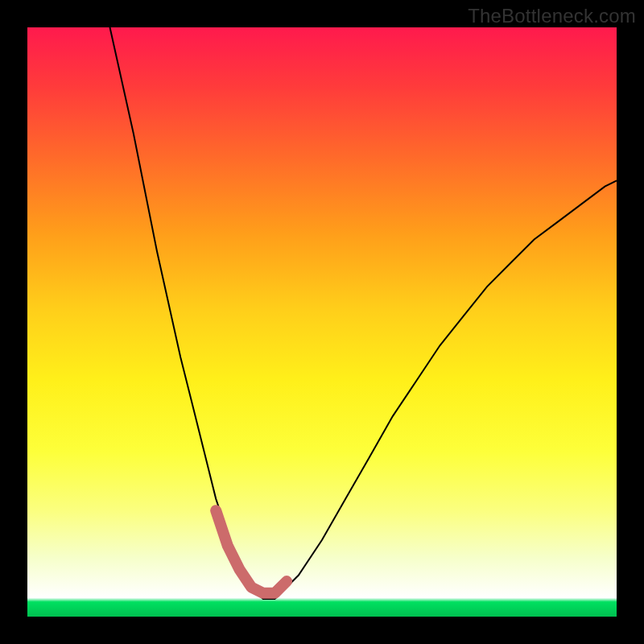 The image size is (644, 644). What do you see at coordinates (251, 552) in the screenshot?
I see `optimal-range-marker` at bounding box center [251, 552].